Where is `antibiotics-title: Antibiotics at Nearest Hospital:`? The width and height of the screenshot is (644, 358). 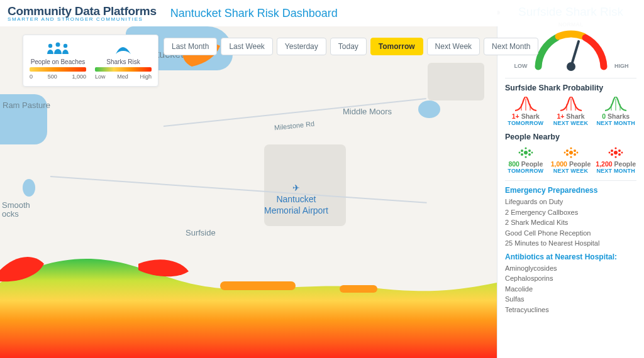
antibiotics-title: Antibiotics at Nearest Hospital: is located at coordinates (571, 257).